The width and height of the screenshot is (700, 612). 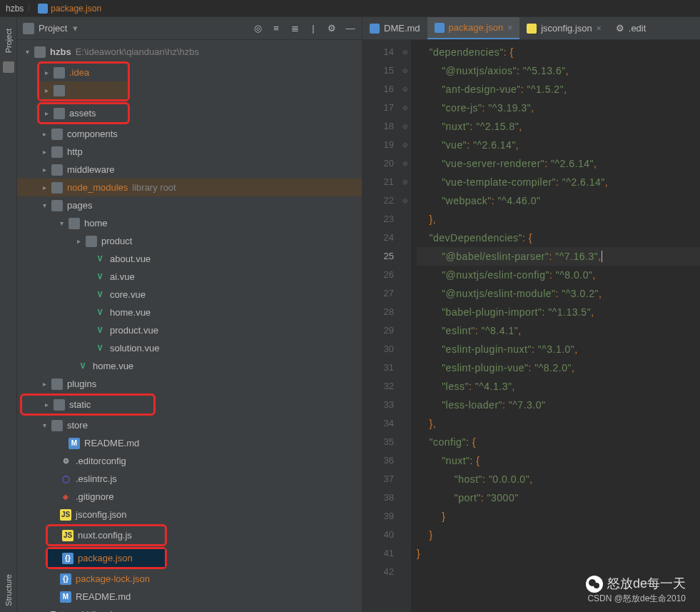 I want to click on panel-header: Project ▾ ◎ ≡ ≣ | ⚙ —, so click(x=190, y=29).